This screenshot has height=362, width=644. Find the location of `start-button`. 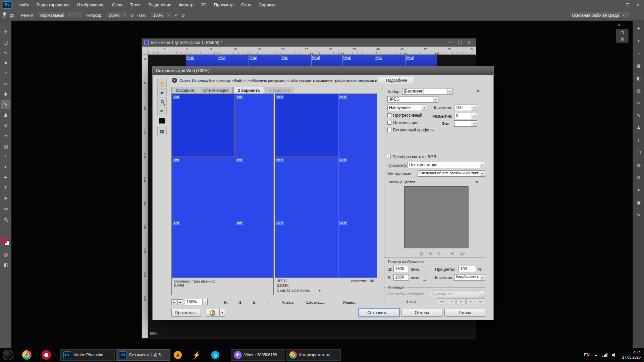

start-button is located at coordinates (8, 355).